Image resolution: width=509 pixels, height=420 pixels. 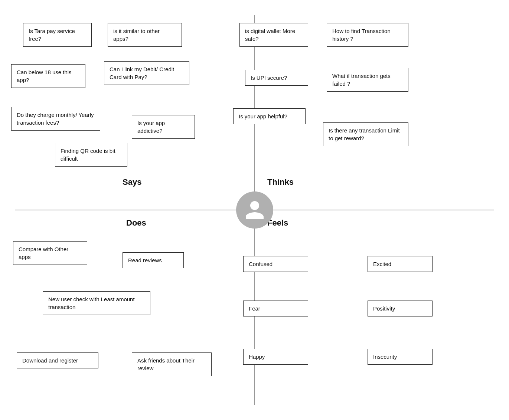 I want to click on card-does-4: Download and register, so click(x=58, y=361).